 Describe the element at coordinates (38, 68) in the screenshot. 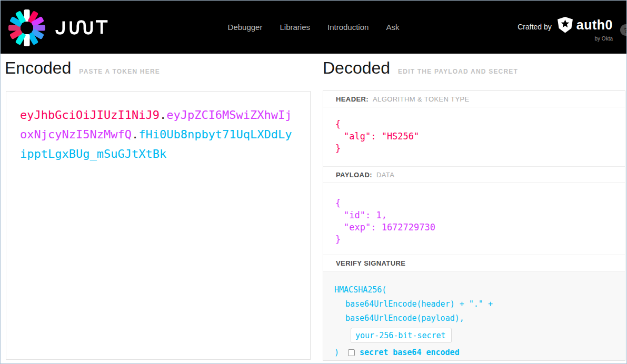

I see `encoded-title: Encoded` at that location.